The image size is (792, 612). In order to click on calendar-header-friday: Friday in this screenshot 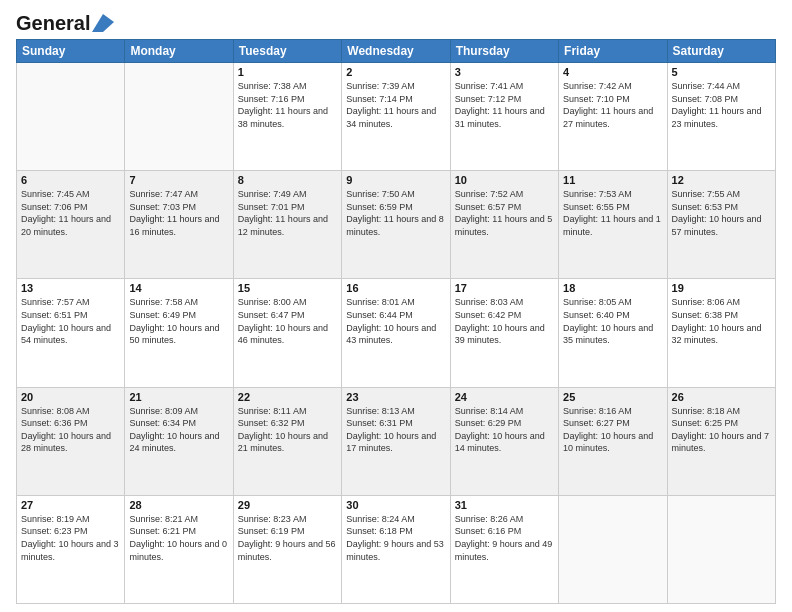, I will do `click(613, 52)`.